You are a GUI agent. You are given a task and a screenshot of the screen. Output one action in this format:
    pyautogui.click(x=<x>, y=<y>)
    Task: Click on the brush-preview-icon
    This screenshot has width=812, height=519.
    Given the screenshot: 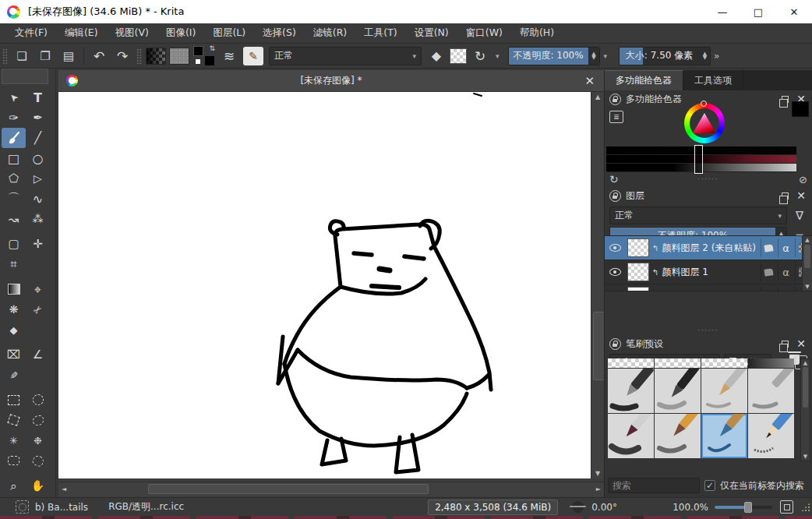 What is the action you would take?
    pyautogui.click(x=22, y=507)
    